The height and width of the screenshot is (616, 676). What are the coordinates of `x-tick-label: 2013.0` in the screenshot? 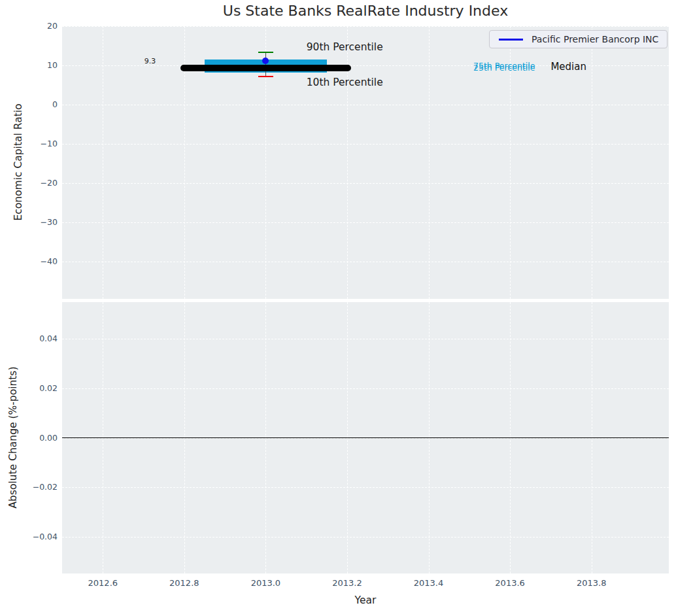 It's located at (265, 583).